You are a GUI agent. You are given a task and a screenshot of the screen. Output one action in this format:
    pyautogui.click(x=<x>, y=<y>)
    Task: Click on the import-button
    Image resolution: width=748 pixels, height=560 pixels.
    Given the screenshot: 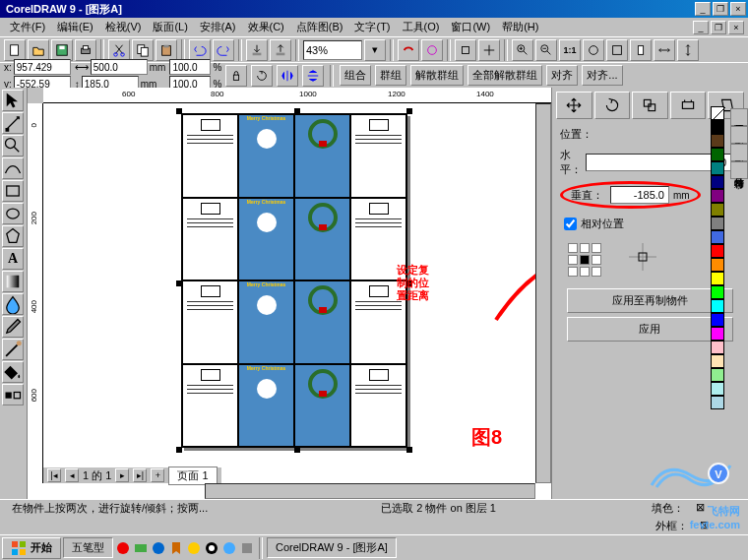 What is the action you would take?
    pyautogui.click(x=257, y=50)
    